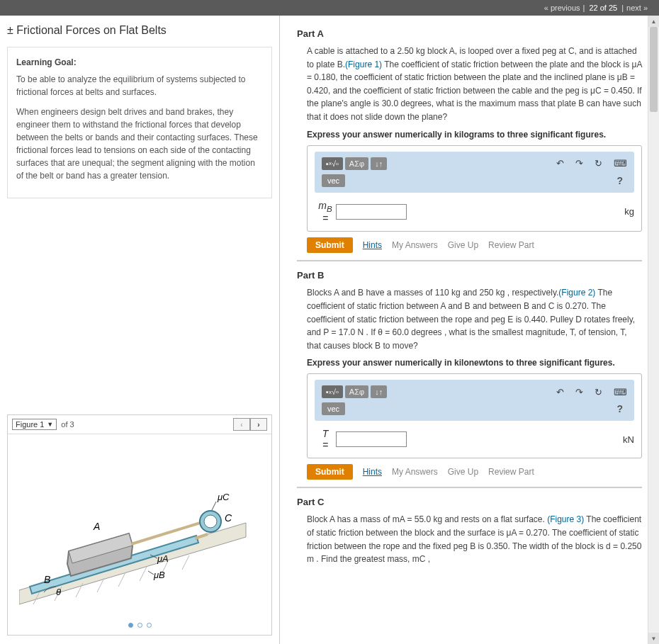 This screenshot has height=644, width=659. What do you see at coordinates (140, 144) in the screenshot?
I see `learning-goal-text-2: When engineers design belt drives and ba…` at bounding box center [140, 144].